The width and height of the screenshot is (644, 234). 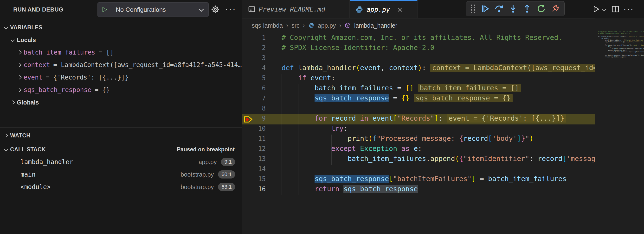 What do you see at coordinates (121, 52) in the screenshot?
I see `variable-row-batch_item_failures: batch_item_failures= []` at bounding box center [121, 52].